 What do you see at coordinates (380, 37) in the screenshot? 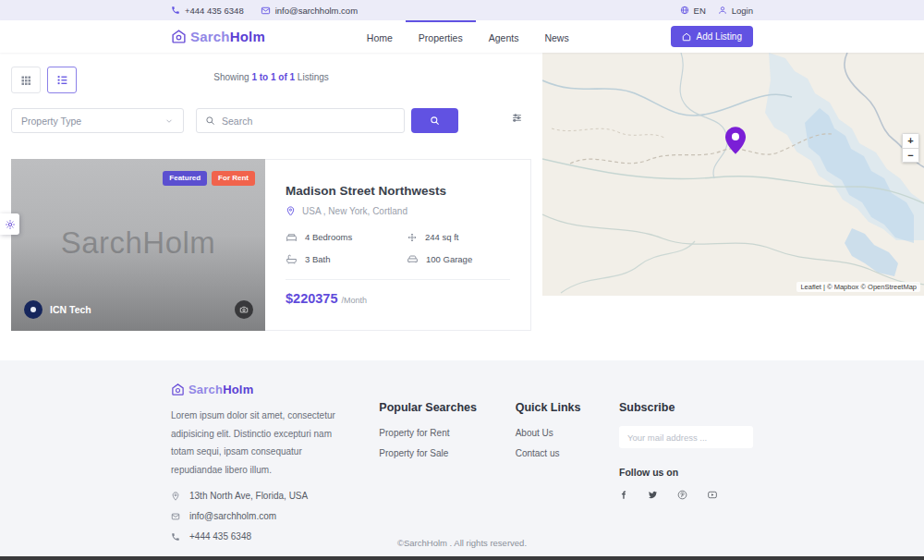
I see `nav-item-home: Home` at bounding box center [380, 37].